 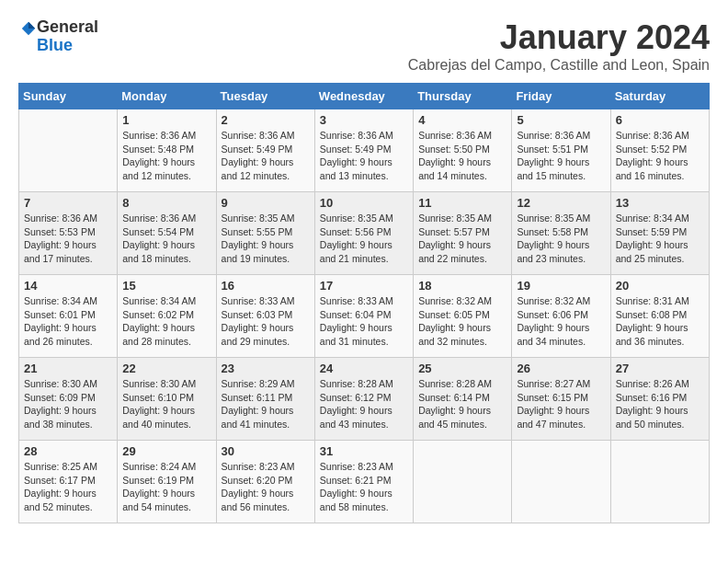 I want to click on day-number: 13, so click(x=660, y=202).